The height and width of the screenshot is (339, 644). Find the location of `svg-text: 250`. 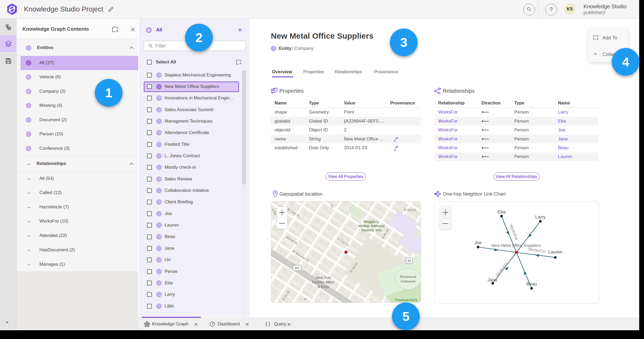

svg-text: 250 is located at coordinates (297, 268).